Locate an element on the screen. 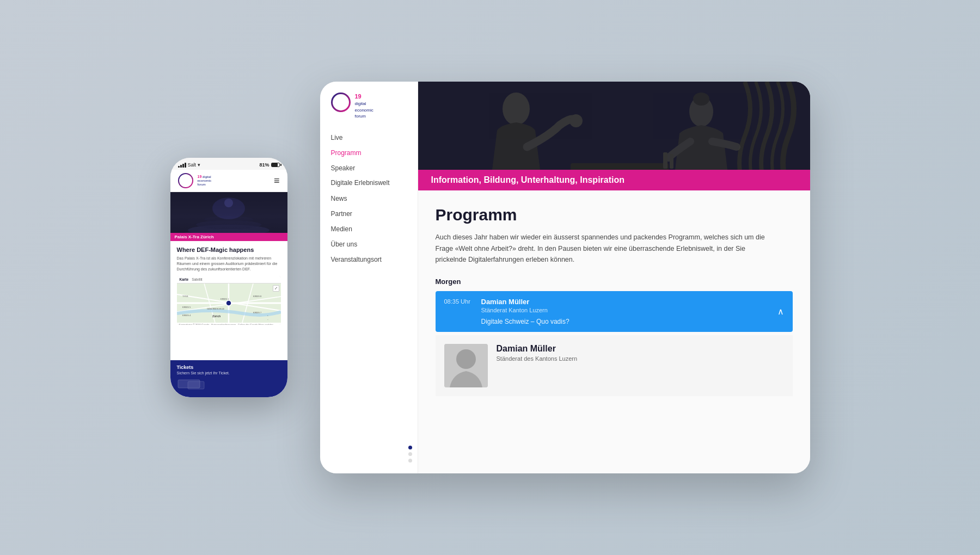  sidebar-item-speaker: Speaker is located at coordinates (369, 168).